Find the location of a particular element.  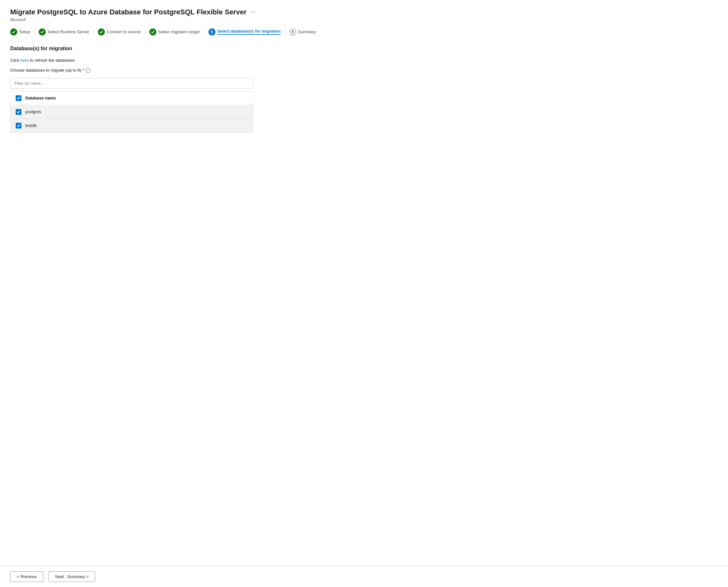

step-summary: 6 Summary is located at coordinates (299, 32).